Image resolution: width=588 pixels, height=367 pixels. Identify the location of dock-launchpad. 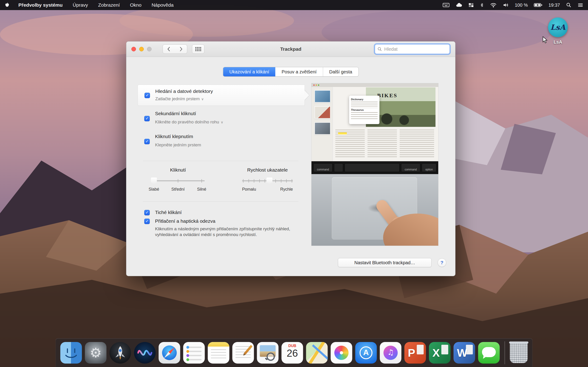
(121, 353).